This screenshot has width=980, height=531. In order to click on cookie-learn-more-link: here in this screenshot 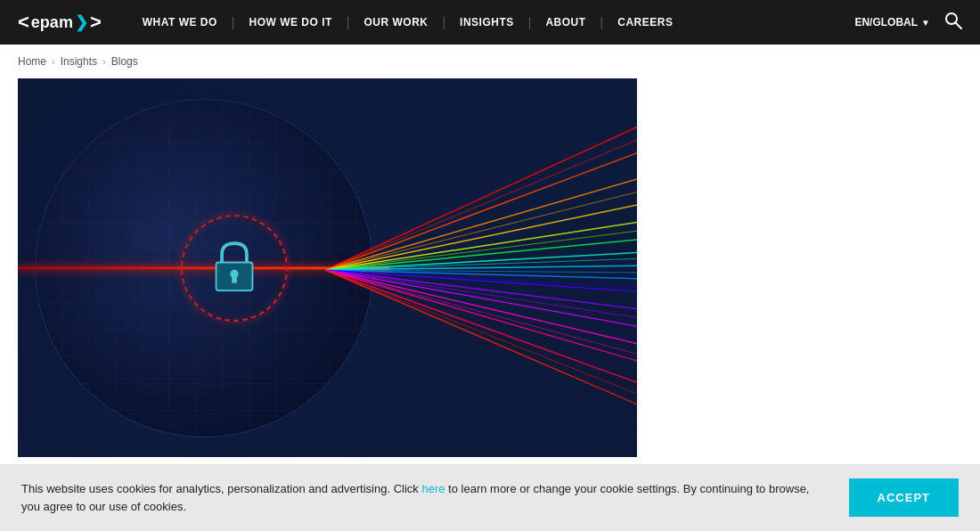, I will do `click(433, 488)`.